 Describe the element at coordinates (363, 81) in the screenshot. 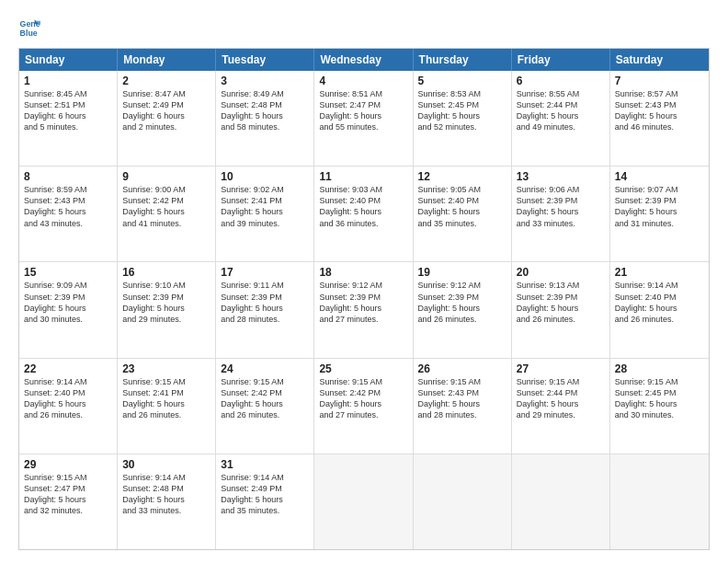

I see `day-number: 4` at that location.